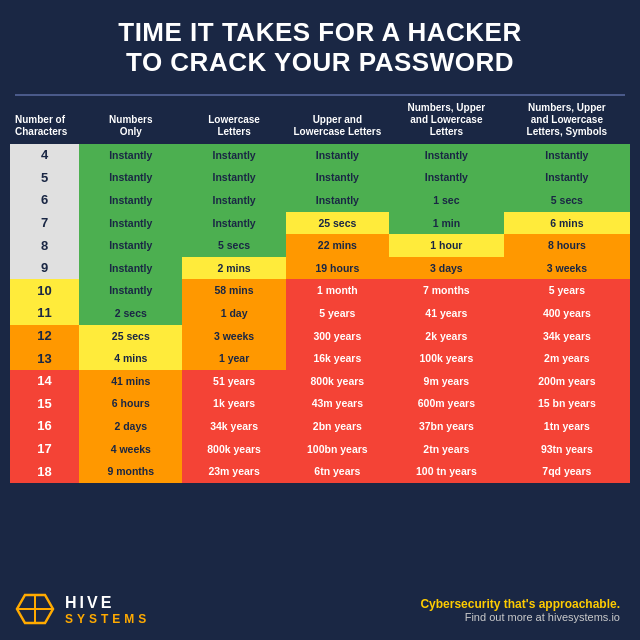 This screenshot has width=640, height=640. Describe the element at coordinates (44, 382) in the screenshot. I see `cell-num-chars: 14` at that location.